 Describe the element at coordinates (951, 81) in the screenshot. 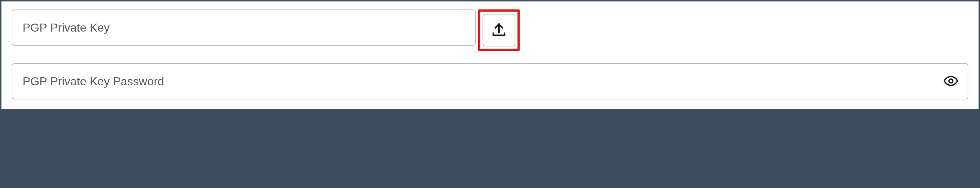

I see `toggle-password-visibility-button` at that location.